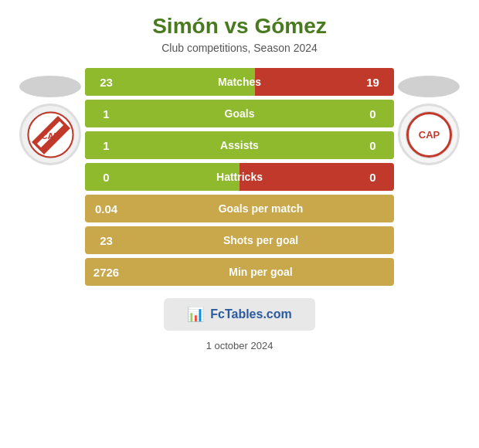 This screenshot has width=479, height=448. What do you see at coordinates (107, 272) in the screenshot?
I see `stat-left-value-6: 2726` at bounding box center [107, 272].